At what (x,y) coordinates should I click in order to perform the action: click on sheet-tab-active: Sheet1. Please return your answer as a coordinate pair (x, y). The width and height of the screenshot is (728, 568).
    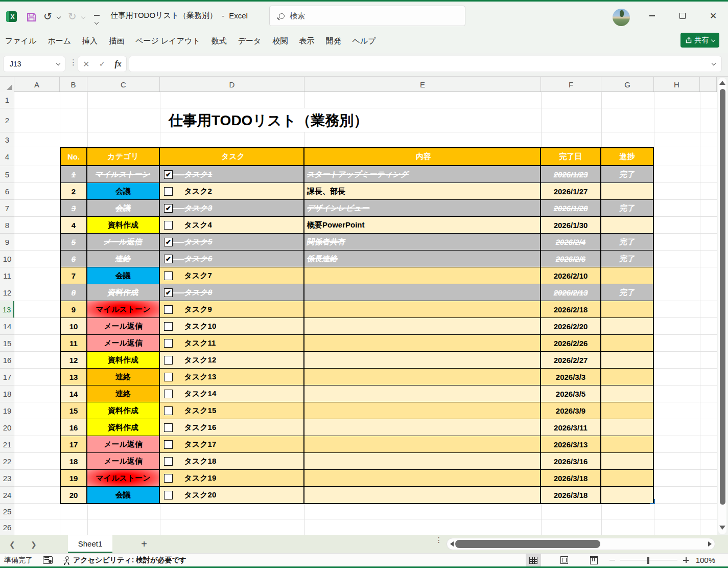
    Looking at the image, I should click on (90, 544).